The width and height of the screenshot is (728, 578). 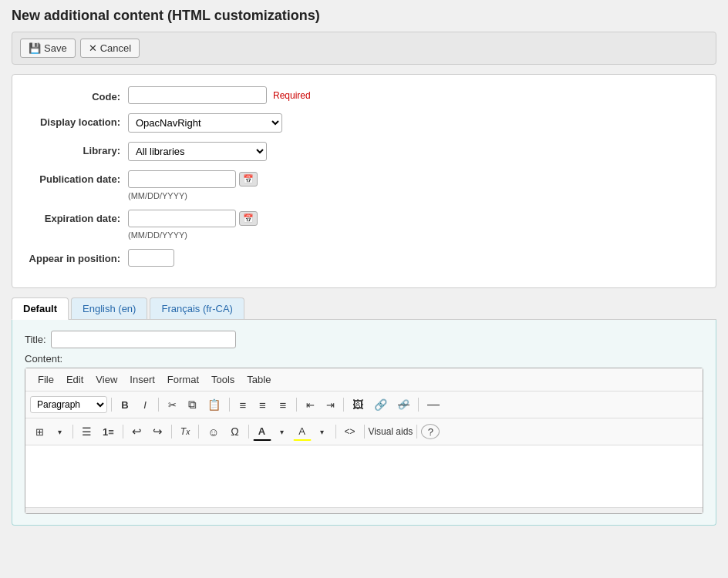 I want to click on tab-english: English (en), so click(x=110, y=308).